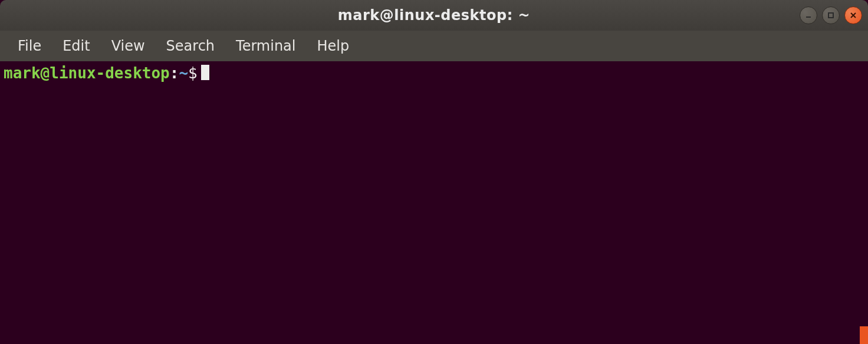 The width and height of the screenshot is (868, 344). Describe the element at coordinates (434, 15) in the screenshot. I see `window-title: mark@linux-desktop: ~` at that location.